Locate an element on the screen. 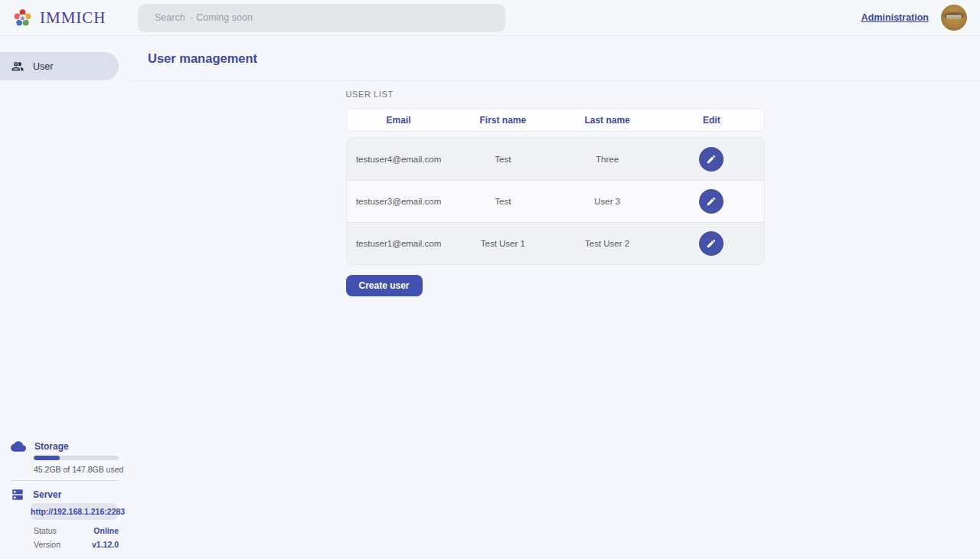 The height and width of the screenshot is (559, 980). storage-usage-text: 45.2GB of 147.8GB used is located at coordinates (77, 469).